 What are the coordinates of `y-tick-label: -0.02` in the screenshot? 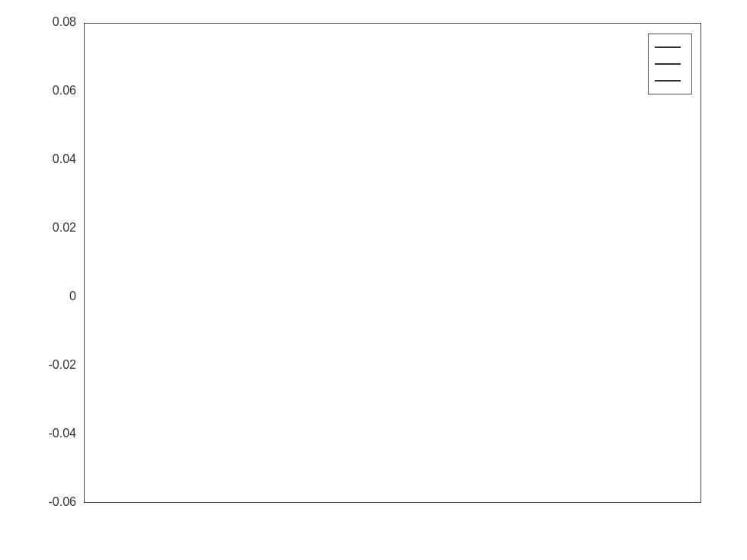 It's located at (53, 365).